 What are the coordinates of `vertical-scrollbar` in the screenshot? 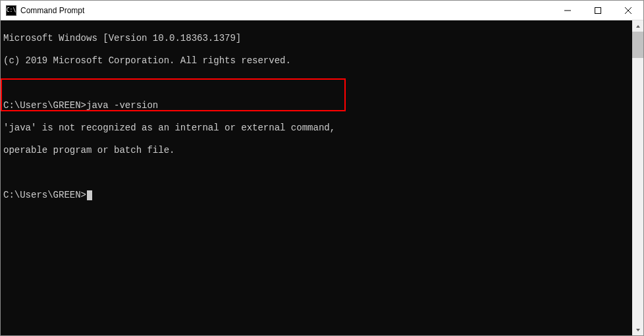 It's located at (637, 178).